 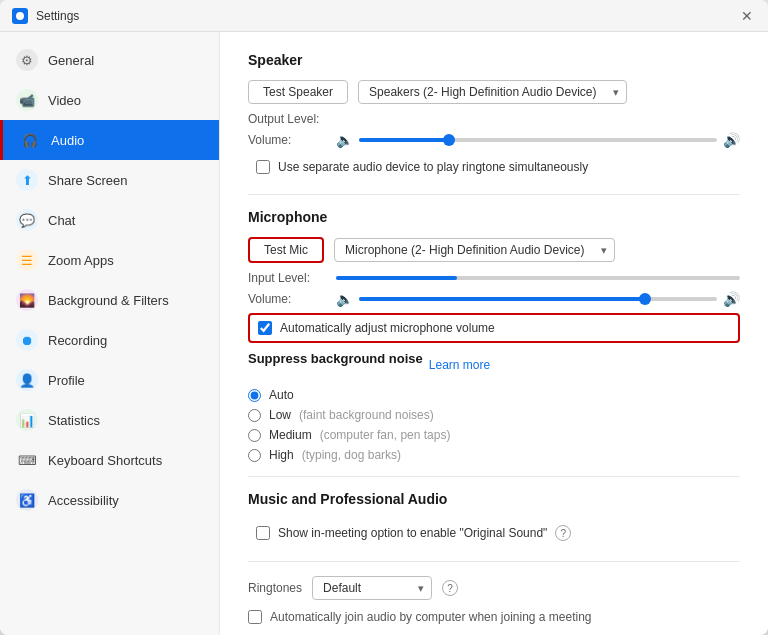 I want to click on original-sound-row: Show in-meeting option to enable "Origin…, so click(x=494, y=533).